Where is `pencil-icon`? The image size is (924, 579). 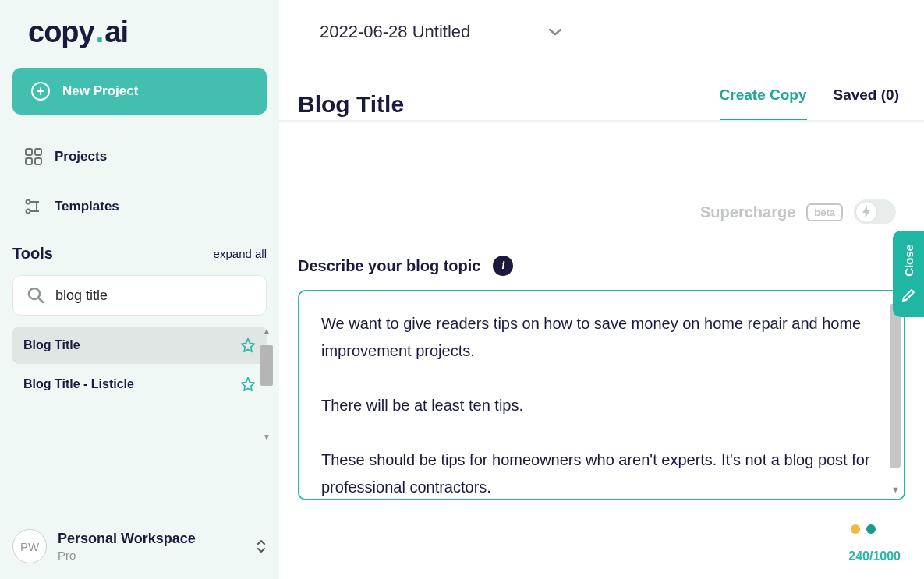 pencil-icon is located at coordinates (908, 295).